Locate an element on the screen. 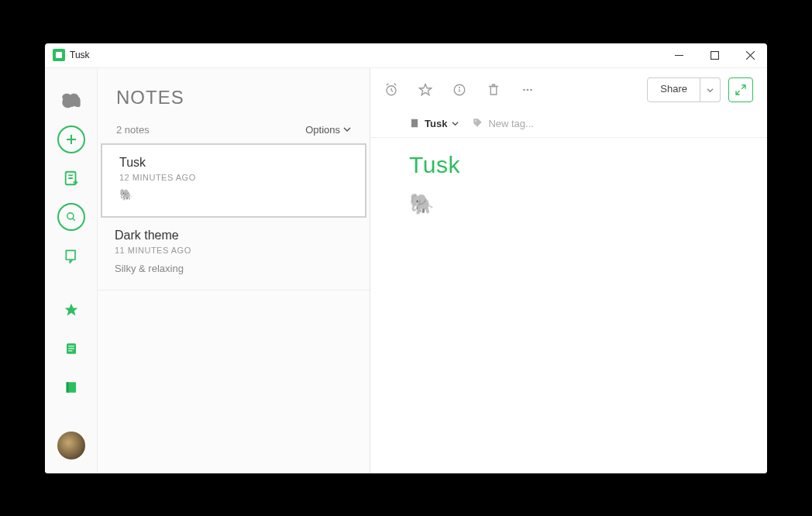  minimize-button is located at coordinates (679, 55).